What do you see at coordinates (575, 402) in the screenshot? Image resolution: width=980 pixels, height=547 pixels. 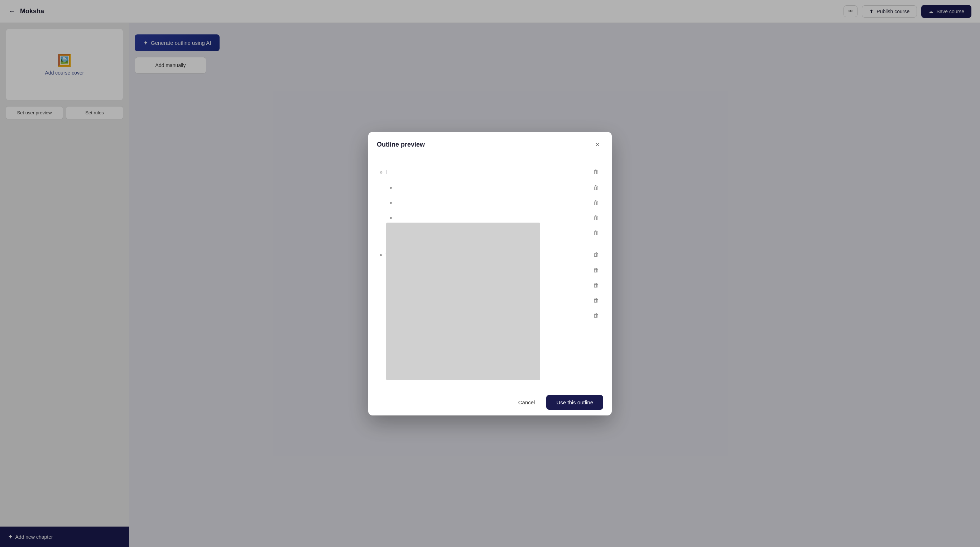 I see `use-outline-button: Use this outline` at bounding box center [575, 402].